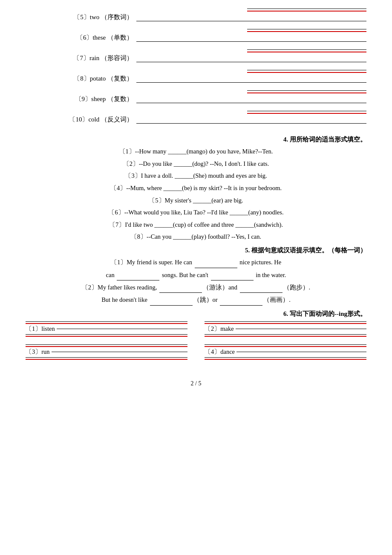 Image resolution: width=392 pixels, height=555 pixels. Describe the element at coordinates (285, 353) in the screenshot. I see `verb-item-4: 〔4〕dance` at that location.